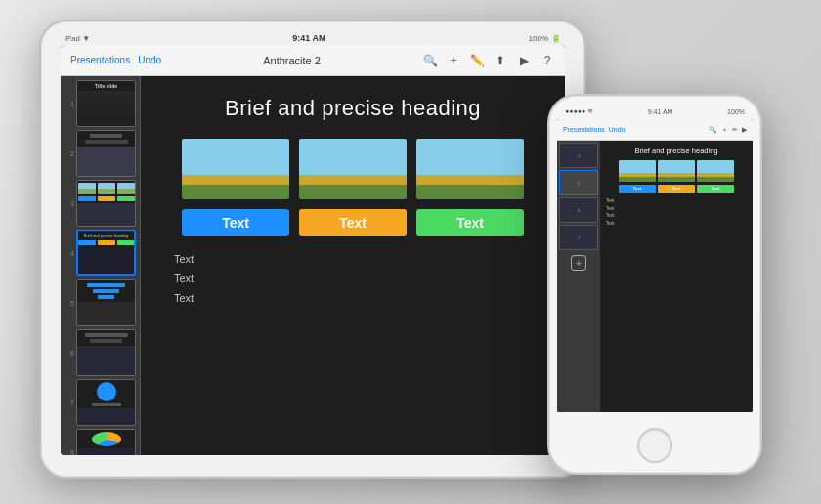 Image resolution: width=821 pixels, height=504 pixels. Describe the element at coordinates (610, 209) in the screenshot. I see `iphone-text-2: Text` at that location.